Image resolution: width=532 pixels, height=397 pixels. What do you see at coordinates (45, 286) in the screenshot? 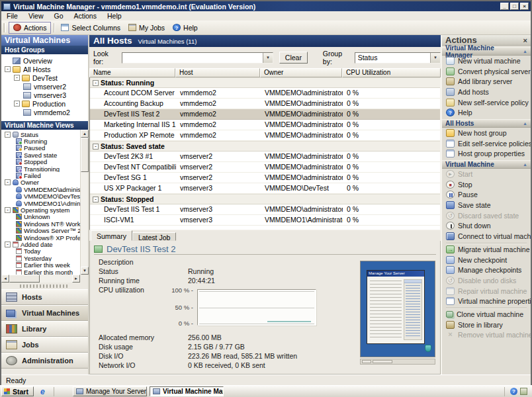
I see `panel-resize-grip` at bounding box center [45, 286].